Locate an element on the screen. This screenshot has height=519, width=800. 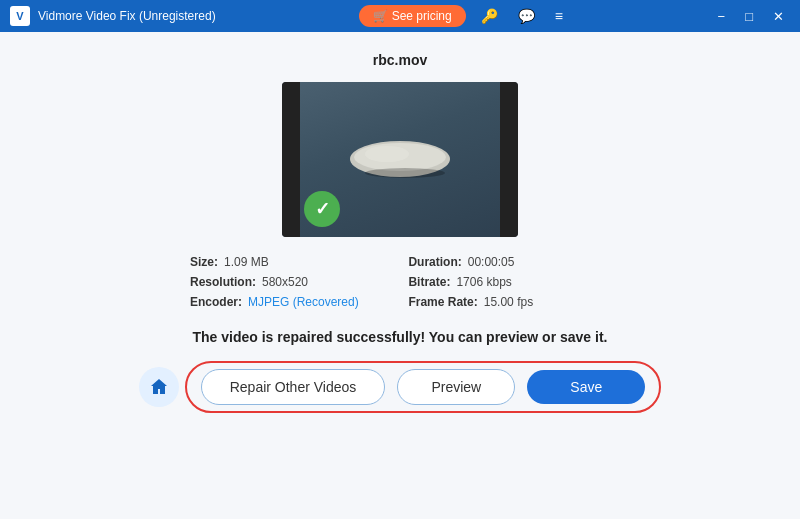
preview-button: Preview is located at coordinates (456, 387).